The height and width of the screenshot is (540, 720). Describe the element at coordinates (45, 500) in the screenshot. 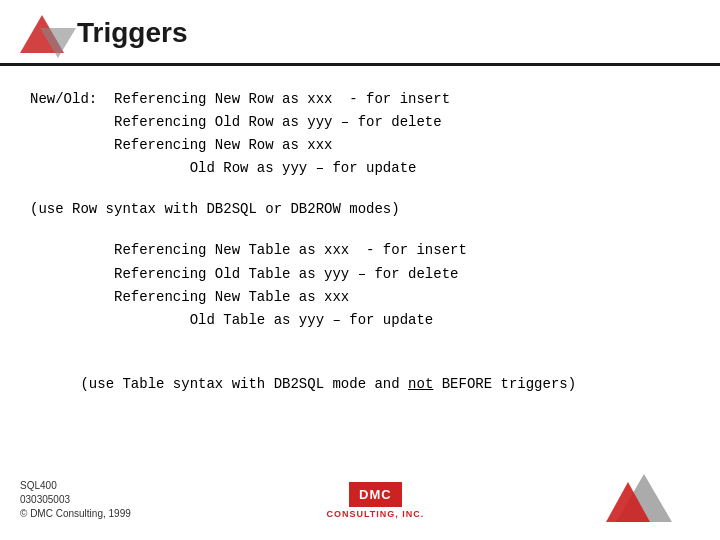

I see `footer-line2: 030305003` at that location.